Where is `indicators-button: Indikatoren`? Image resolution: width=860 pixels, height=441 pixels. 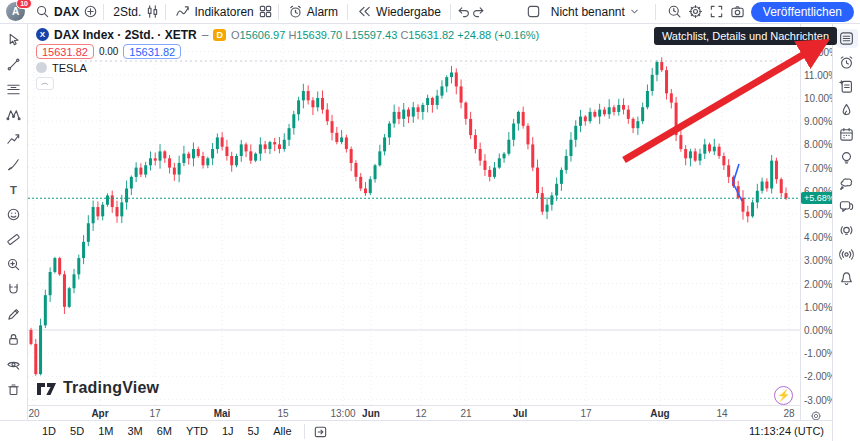
indicators-button: Indikatoren is located at coordinates (214, 12).